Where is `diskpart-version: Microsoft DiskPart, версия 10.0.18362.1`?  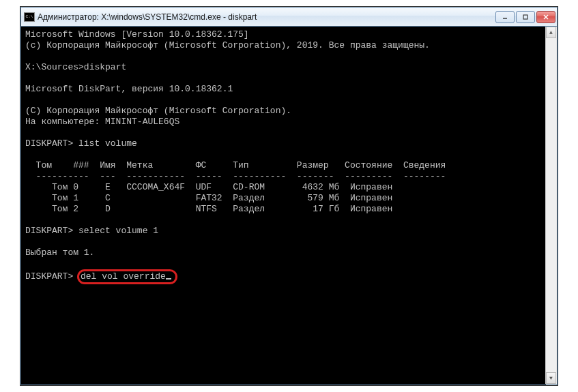
diskpart-version: Microsoft DiskPart, версия 10.0.18362.1 is located at coordinates (129, 89).